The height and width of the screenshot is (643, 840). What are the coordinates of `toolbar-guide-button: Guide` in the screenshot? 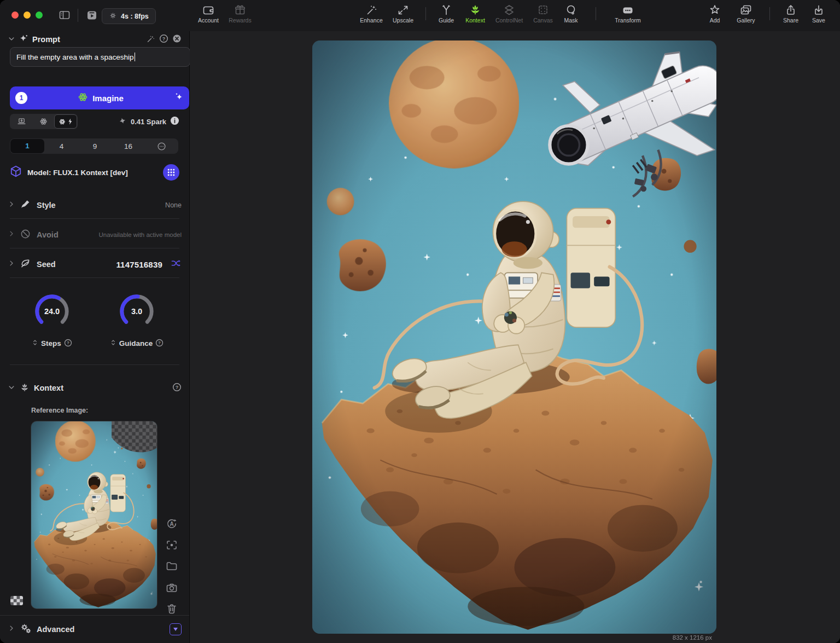 It's located at (446, 14).